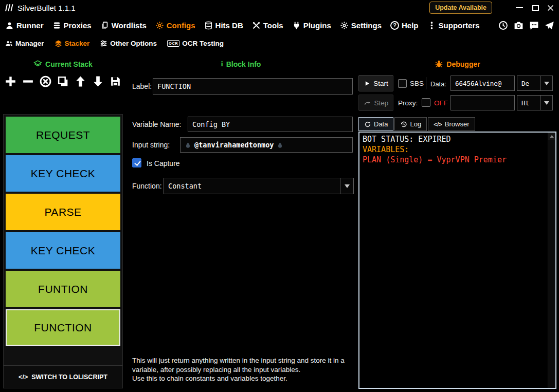 The image size is (559, 392). What do you see at coordinates (159, 26) in the screenshot?
I see `configs-gear-icon` at bounding box center [159, 26].